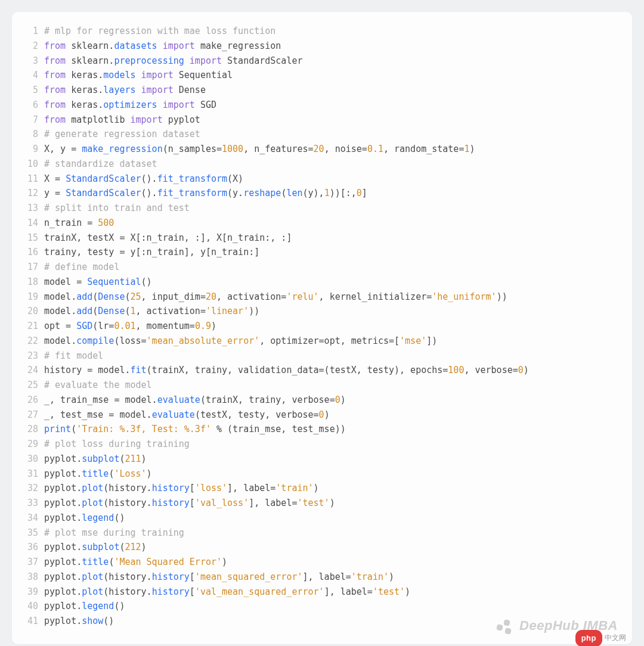 The height and width of the screenshot is (646, 644). What do you see at coordinates (275, 297) in the screenshot?
I see `code-content: model.add(Dense(25, input_dim=20, activa…` at bounding box center [275, 297].